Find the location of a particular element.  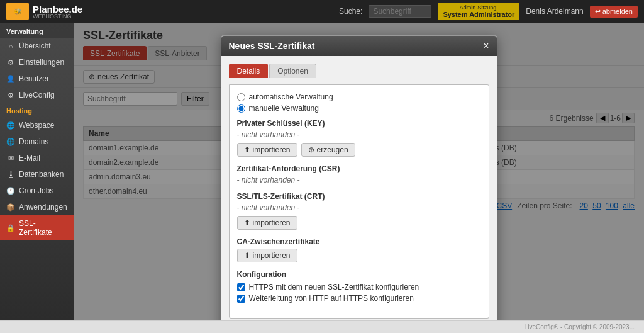

email-icon: ✉ is located at coordinates (11, 159).